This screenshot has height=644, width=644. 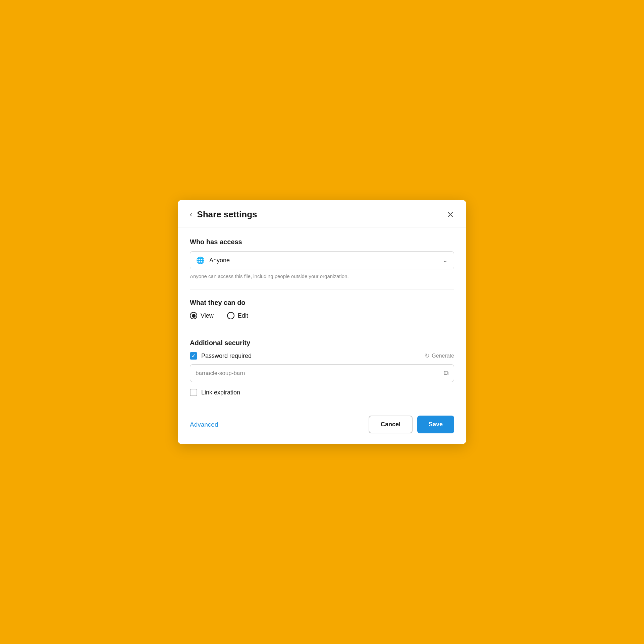 What do you see at coordinates (221, 356) in the screenshot?
I see `password-required-checkbox-label: ✓ Password required` at bounding box center [221, 356].